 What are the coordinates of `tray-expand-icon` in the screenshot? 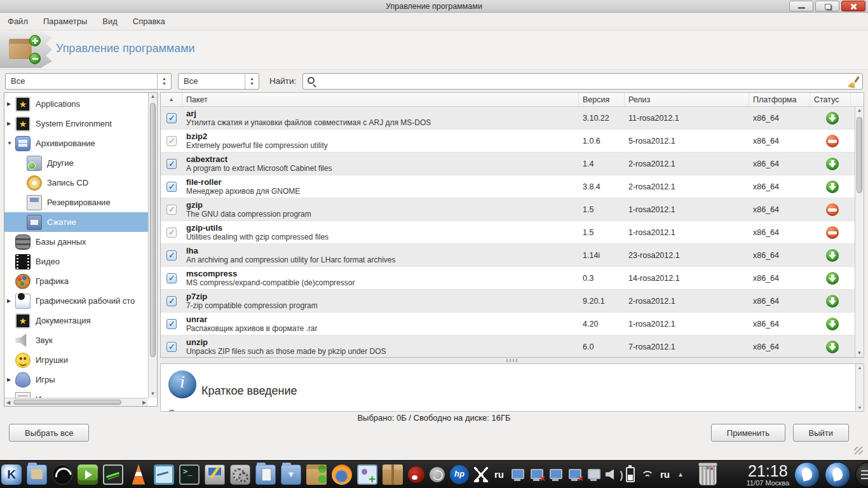 It's located at (681, 475).